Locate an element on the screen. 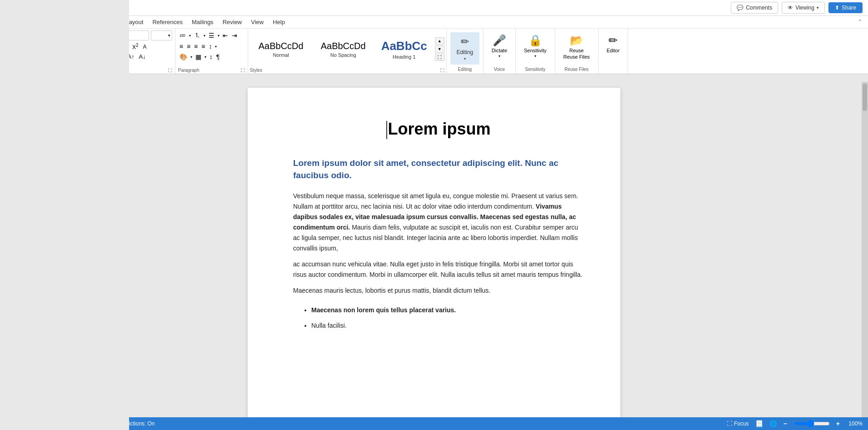 The width and height of the screenshot is (868, 430). style-no-spacing: AaBbCcDd No Spacing is located at coordinates (344, 49).